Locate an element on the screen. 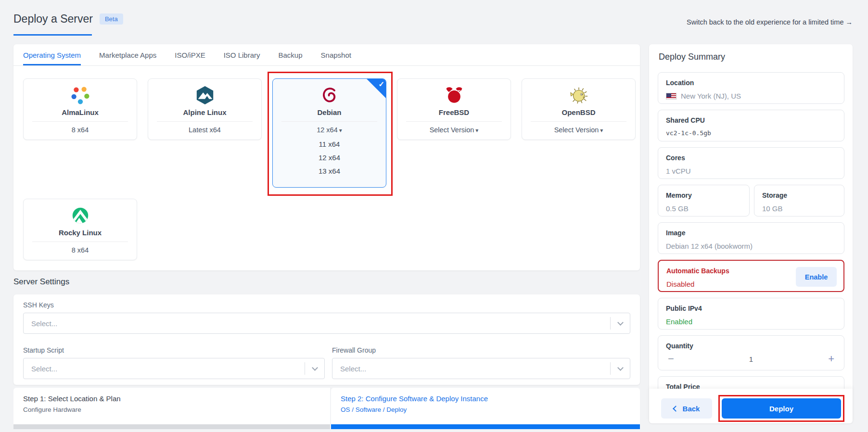  us-flag-icon is located at coordinates (671, 96).